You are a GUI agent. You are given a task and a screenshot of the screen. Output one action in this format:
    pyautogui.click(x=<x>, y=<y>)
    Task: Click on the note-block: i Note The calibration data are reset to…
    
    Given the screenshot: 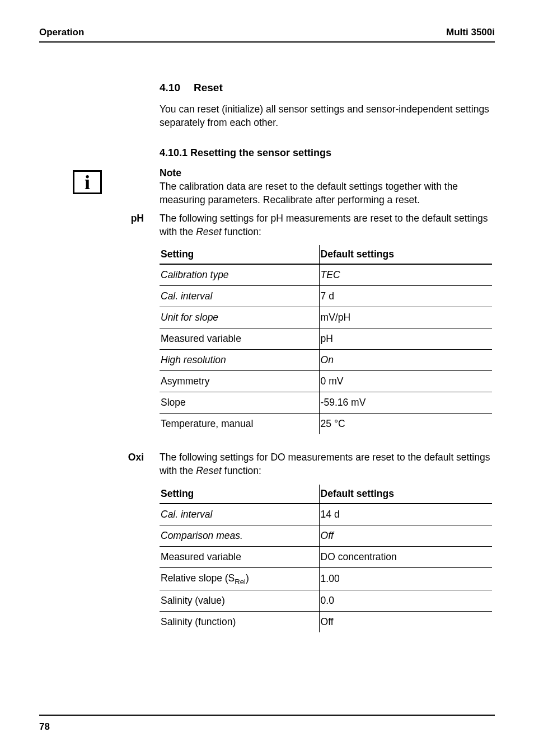 What is the action you would take?
    pyautogui.click(x=265, y=187)
    